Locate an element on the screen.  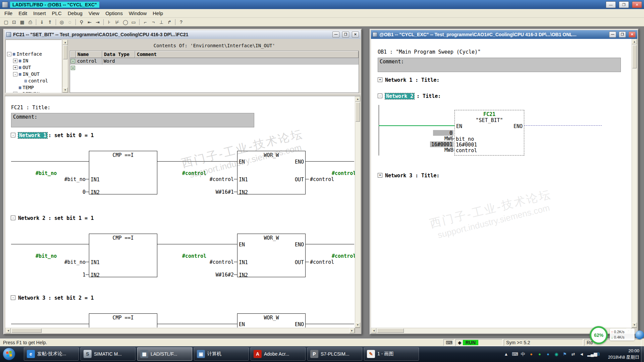
tree-item-temp: ▦ TEMP is located at coordinates (26, 87).